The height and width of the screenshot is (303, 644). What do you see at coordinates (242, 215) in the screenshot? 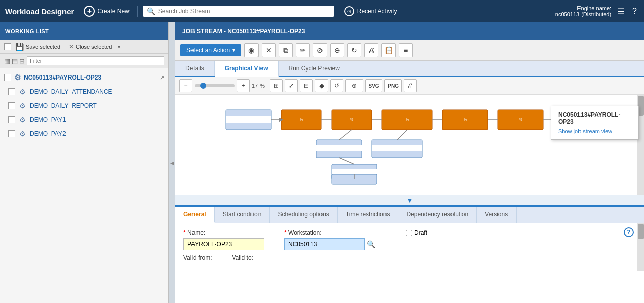
I see `bottom-tab-start: Start condition` at bounding box center [242, 215].